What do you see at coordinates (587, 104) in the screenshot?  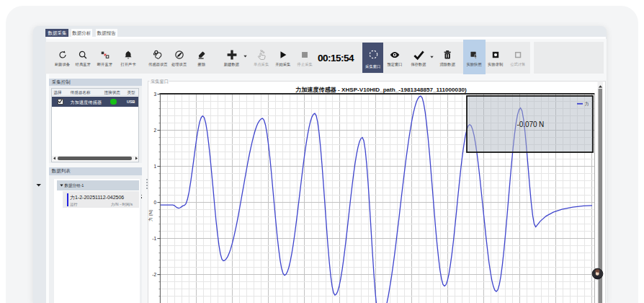 I see `svg-text: 力` at bounding box center [587, 104].